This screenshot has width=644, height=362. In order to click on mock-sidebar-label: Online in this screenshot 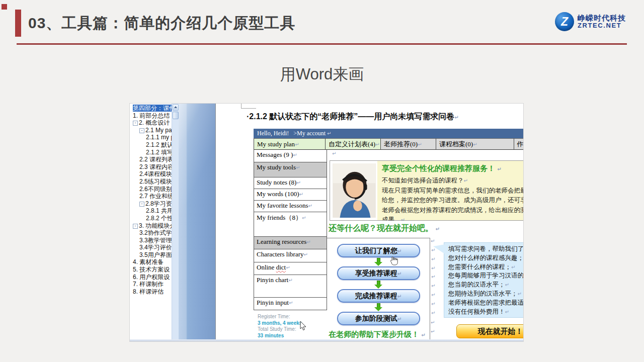, I will do `click(267, 267)`.